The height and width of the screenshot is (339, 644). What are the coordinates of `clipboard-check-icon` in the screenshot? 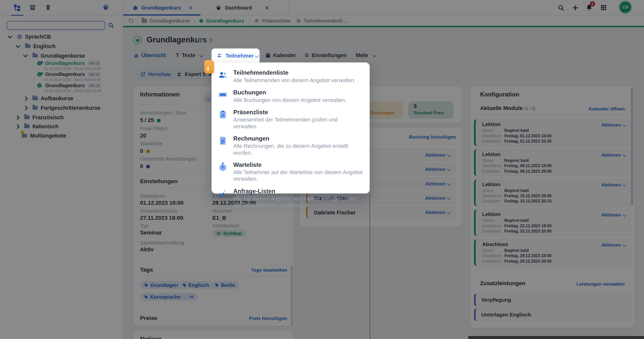 It's located at (223, 120).